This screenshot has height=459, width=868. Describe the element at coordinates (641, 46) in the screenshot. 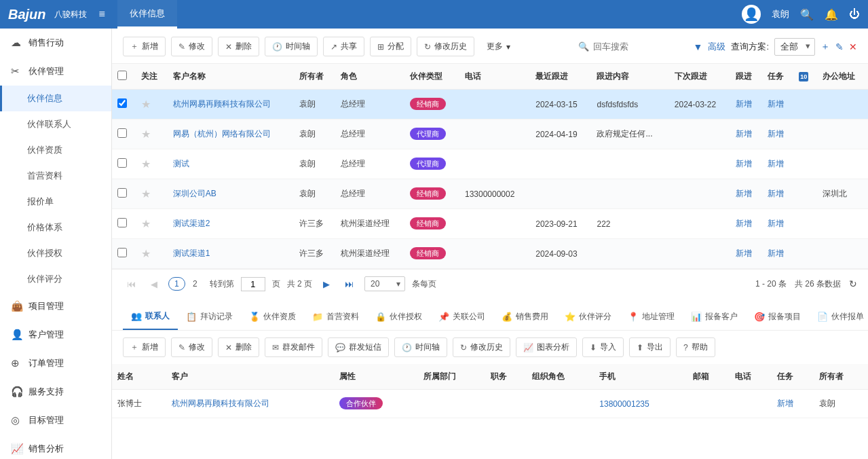

I see `search-input` at that location.